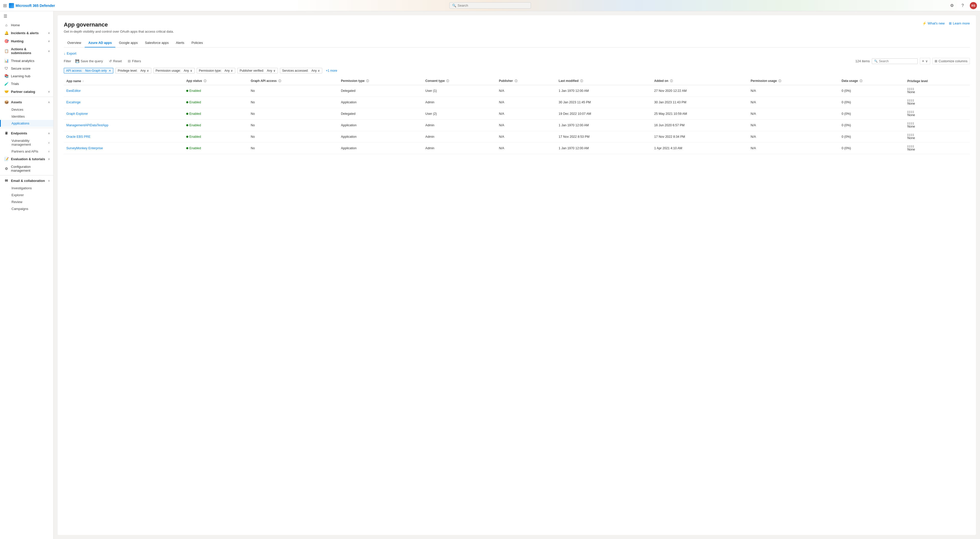 The height and width of the screenshot is (539, 980). Describe the element at coordinates (331, 71) in the screenshot. I see `more-filters-button: +1 more` at that location.